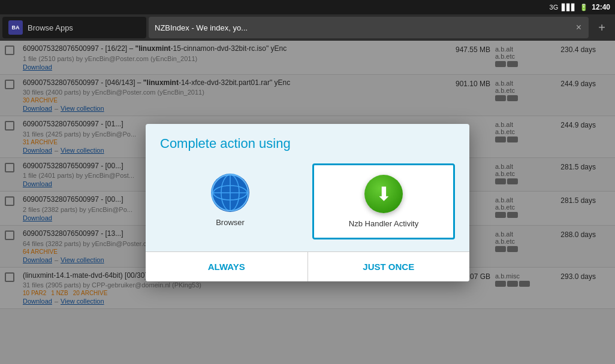 The image size is (615, 364). I want to click on tab-bar: BA Browse Apps NZBIndex - We index, yo..…, so click(308, 28).